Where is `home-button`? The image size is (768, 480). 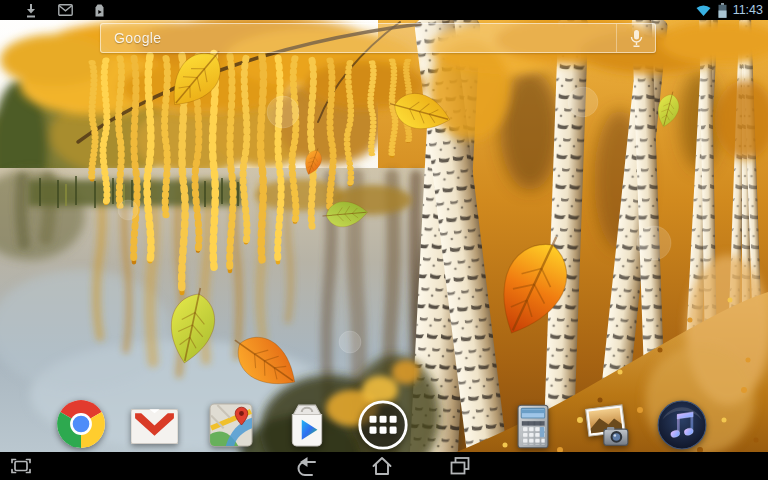 home-button is located at coordinates (382, 466).